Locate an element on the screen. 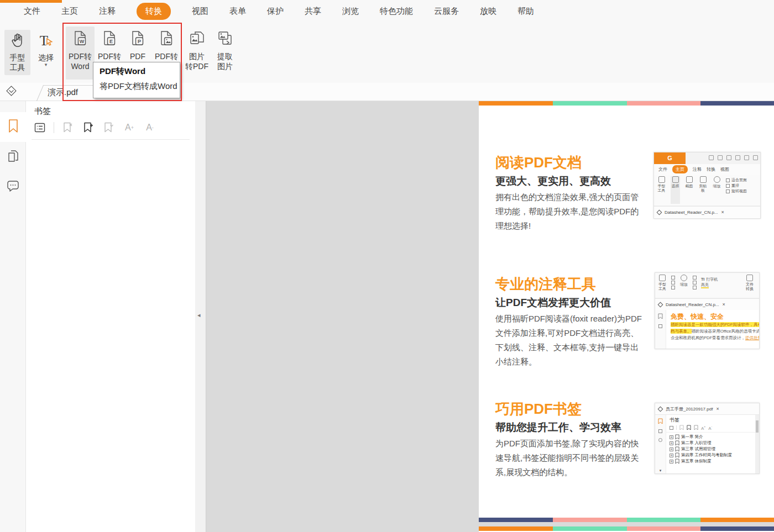 This screenshot has height=532, width=774. page-top-color-bars is located at coordinates (626, 103).